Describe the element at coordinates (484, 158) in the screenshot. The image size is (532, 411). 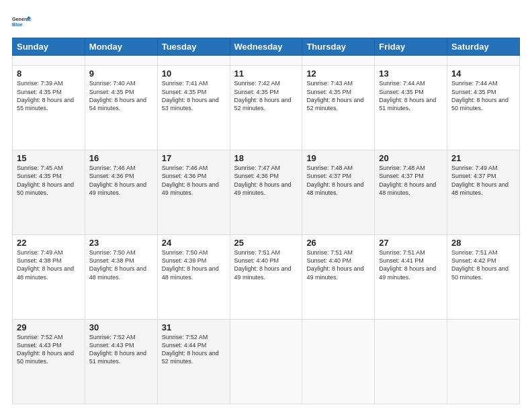
I see `day-number: 21` at that location.